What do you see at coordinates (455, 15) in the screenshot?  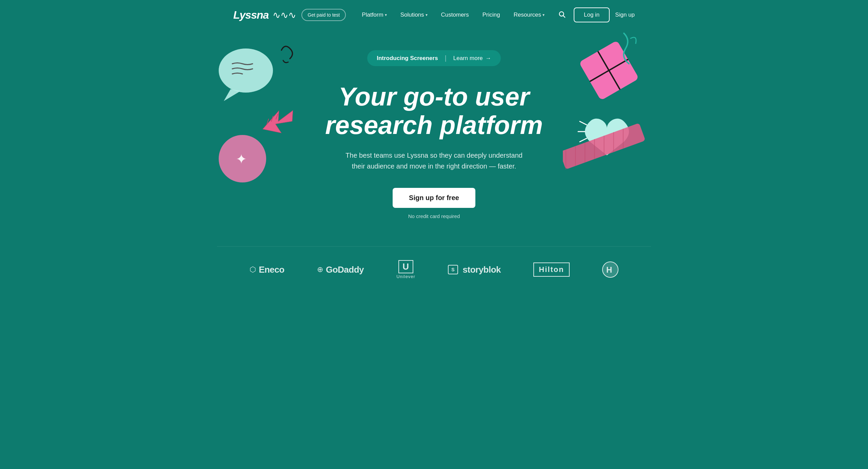 I see `nav-link-customers: Customers` at bounding box center [455, 15].